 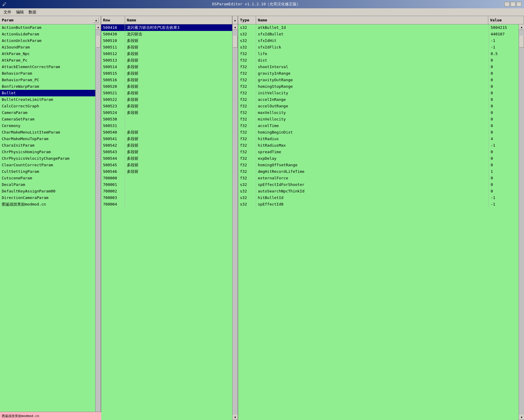 I want to click on table-row: 500510多段斩, so click(x=167, y=41).